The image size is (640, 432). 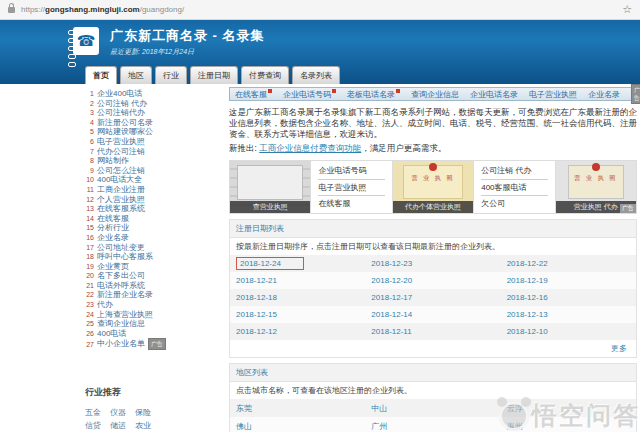 What do you see at coordinates (214, 75) in the screenshot?
I see `tab-4: 注册日期` at bounding box center [214, 75].